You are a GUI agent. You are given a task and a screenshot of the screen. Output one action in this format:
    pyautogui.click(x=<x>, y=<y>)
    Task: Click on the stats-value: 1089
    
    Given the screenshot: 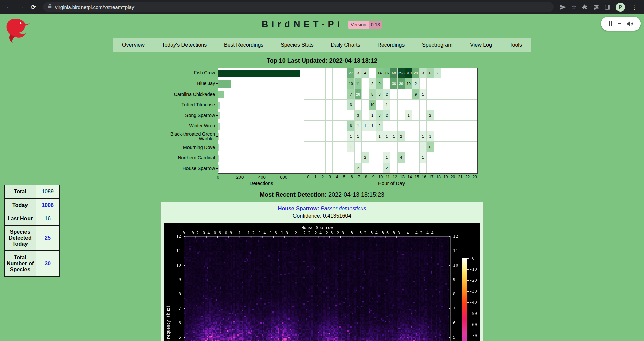 What is the action you would take?
    pyautogui.click(x=48, y=192)
    